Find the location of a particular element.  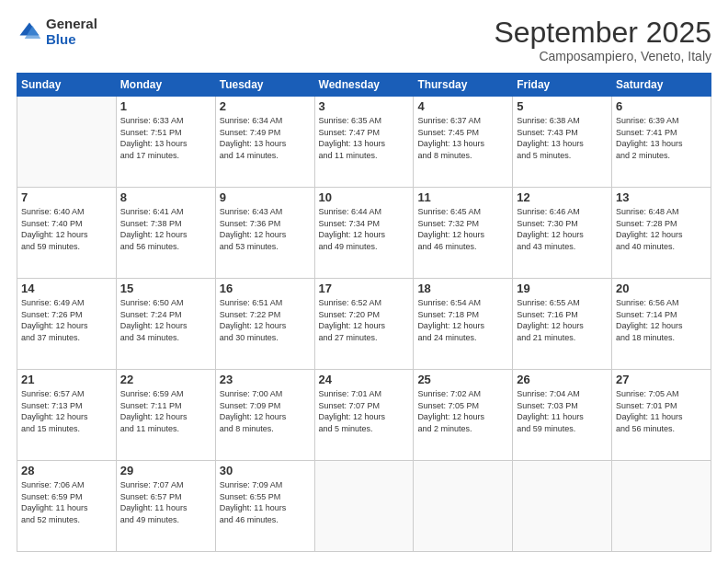

day-number: 5 is located at coordinates (563, 107).